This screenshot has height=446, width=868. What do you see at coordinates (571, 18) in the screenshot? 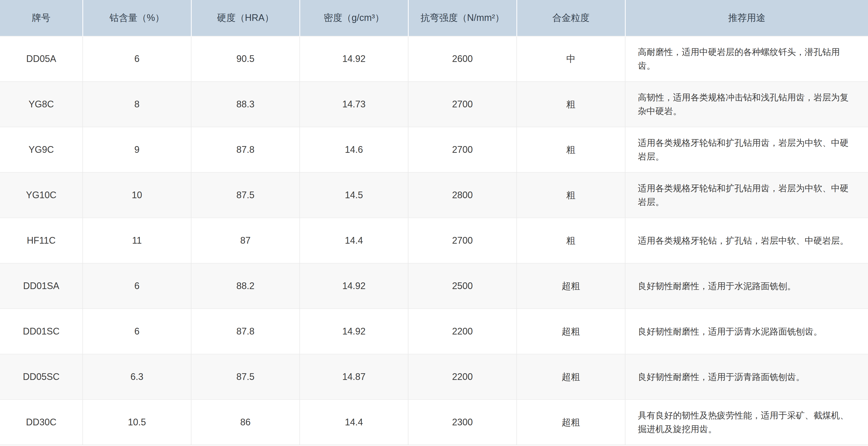
I see `column-header-grain-size: 合金粒度` at bounding box center [571, 18].